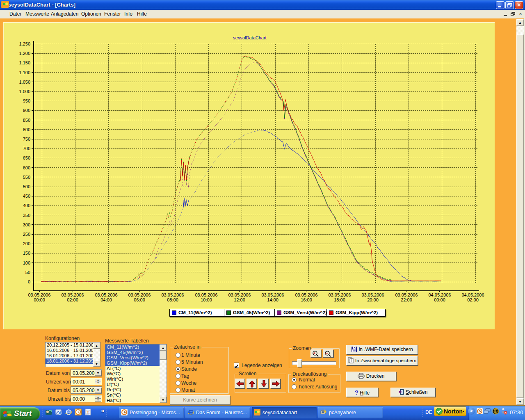 The width and height of the screenshot is (525, 420). Describe the element at coordinates (27, 130) in the screenshot. I see `svg-text: 800` at that location.